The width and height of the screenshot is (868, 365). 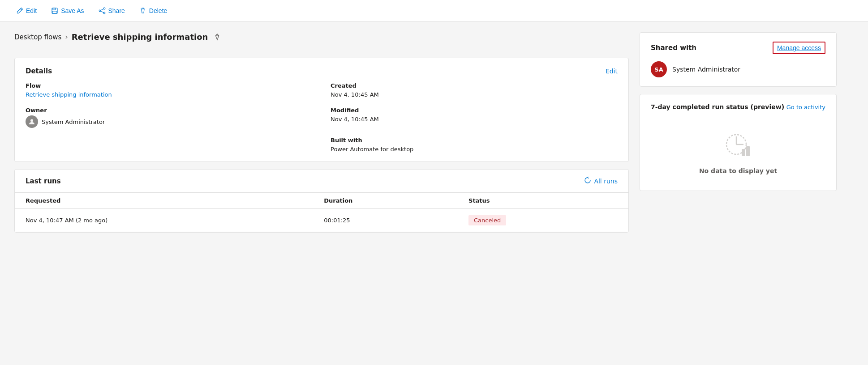 What do you see at coordinates (322, 221) in the screenshot?
I see `table-row: Nov 4, 10:47 AM (2 mo ago) 00:01:25 Canc…` at bounding box center [322, 221].